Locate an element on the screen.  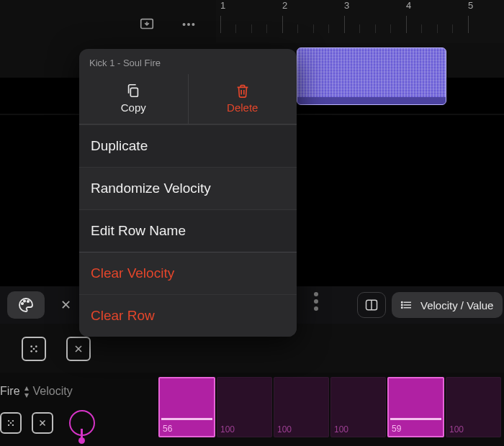
copy-label: Copy is located at coordinates (134, 108).